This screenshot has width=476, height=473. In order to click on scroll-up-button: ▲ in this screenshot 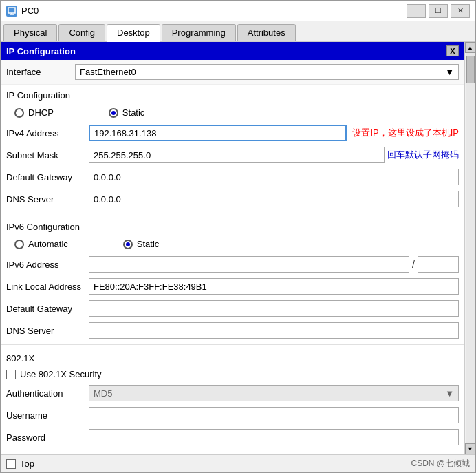, I will do `click(470, 48)`.